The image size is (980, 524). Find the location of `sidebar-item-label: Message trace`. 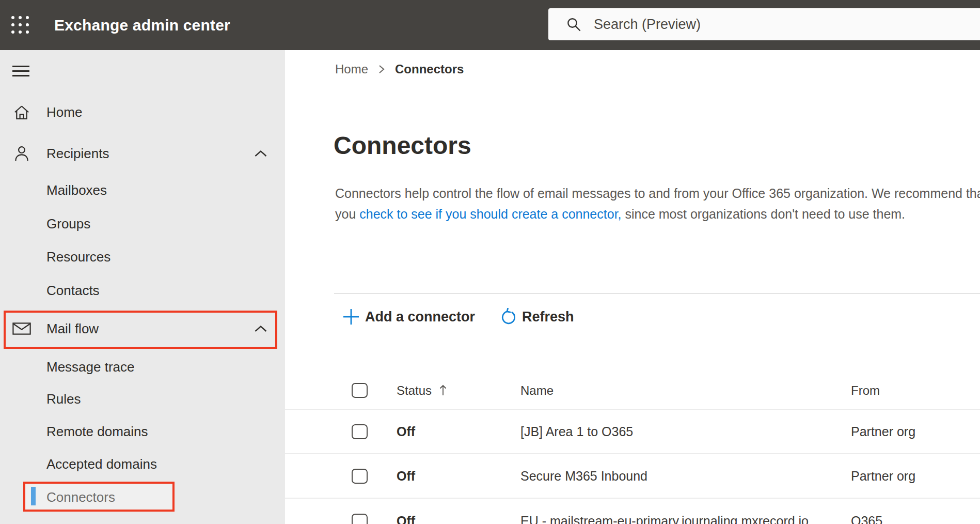

sidebar-item-label: Message trace is located at coordinates (91, 367).